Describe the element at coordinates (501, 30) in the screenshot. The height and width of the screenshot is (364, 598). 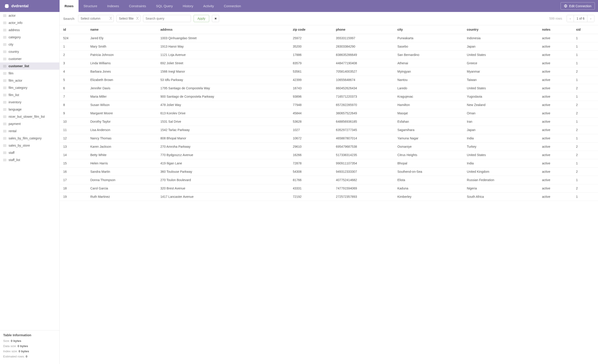
I see `col-country: country` at that location.